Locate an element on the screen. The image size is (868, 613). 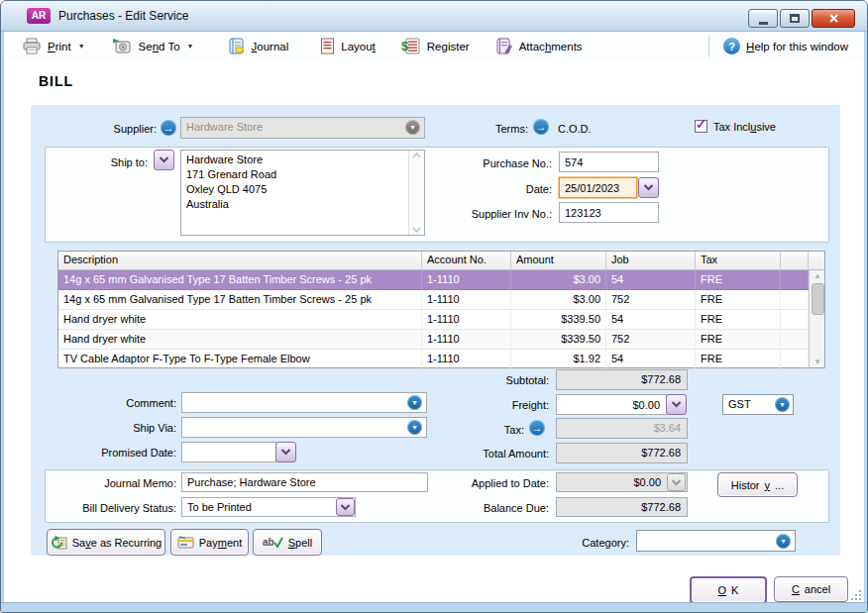
balance-due-value: $772.68 is located at coordinates (622, 507).